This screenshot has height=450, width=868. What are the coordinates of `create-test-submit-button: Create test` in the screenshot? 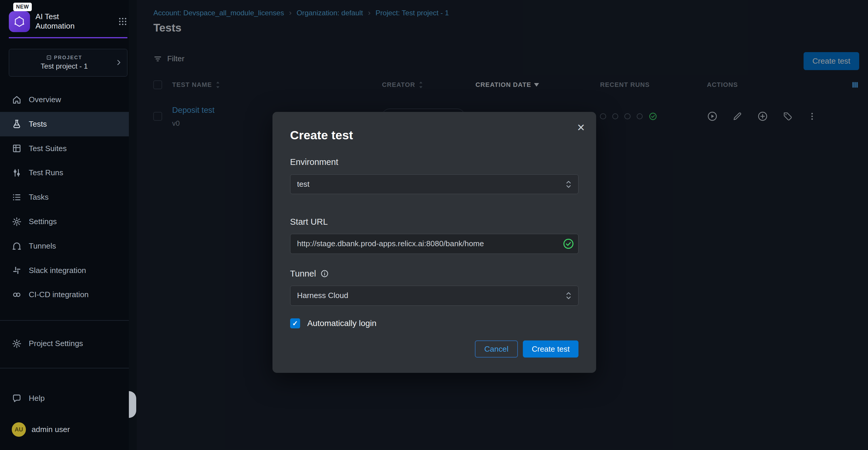 It's located at (551, 349).